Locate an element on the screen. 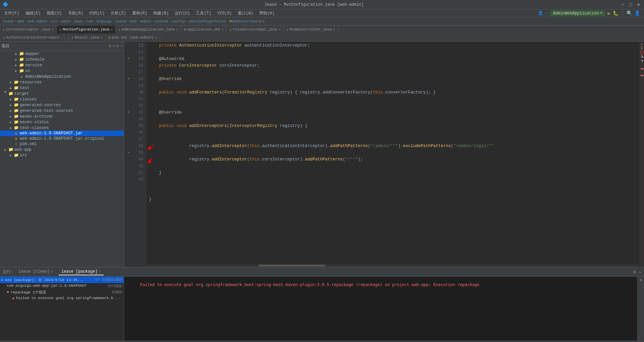 This screenshot has width=644, height=342. tab-roomcontroller: ☕ RoomController.java ✕ is located at coordinates (311, 29).